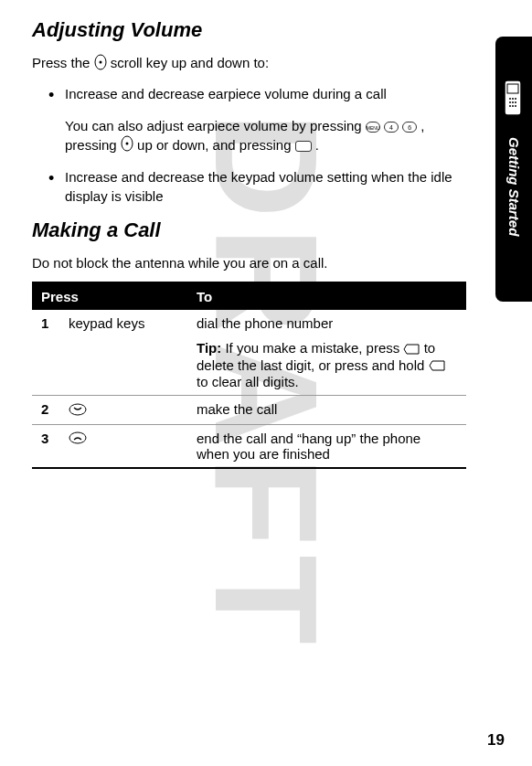  I want to click on text-fragment: Increase and decrease the keypad volume …, so click(259, 186).